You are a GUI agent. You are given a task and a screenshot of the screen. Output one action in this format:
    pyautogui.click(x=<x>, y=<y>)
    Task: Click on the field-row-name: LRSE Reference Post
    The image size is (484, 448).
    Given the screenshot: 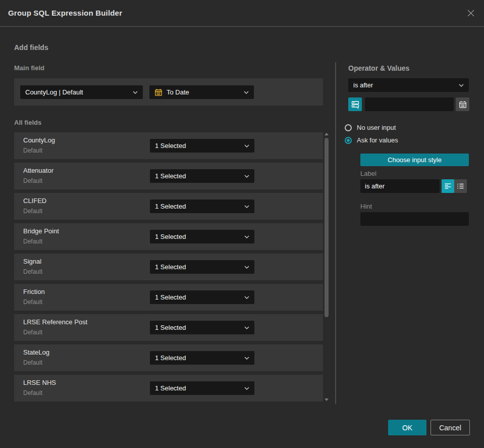 What is the action you would take?
    pyautogui.click(x=56, y=322)
    